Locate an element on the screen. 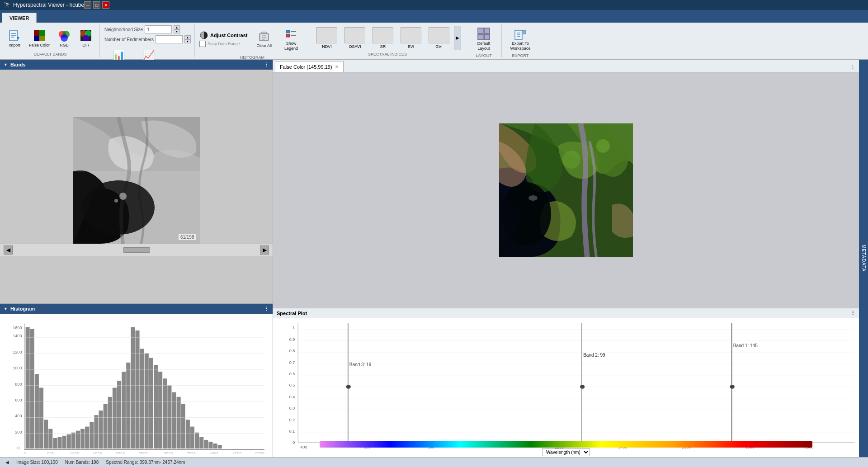 The width and height of the screenshot is (868, 467). num-bands: Num Bands: 198 is located at coordinates (82, 462).